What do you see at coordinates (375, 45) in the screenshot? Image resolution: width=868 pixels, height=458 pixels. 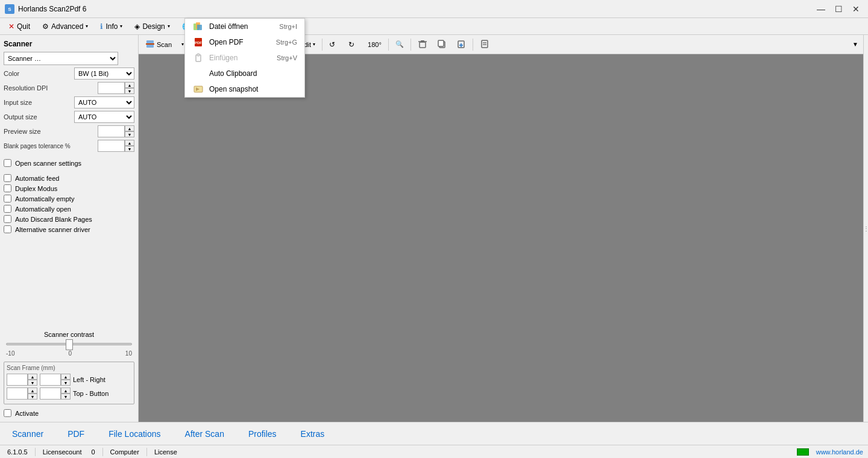 I see `rotate-180-button: 180°` at bounding box center [375, 45].